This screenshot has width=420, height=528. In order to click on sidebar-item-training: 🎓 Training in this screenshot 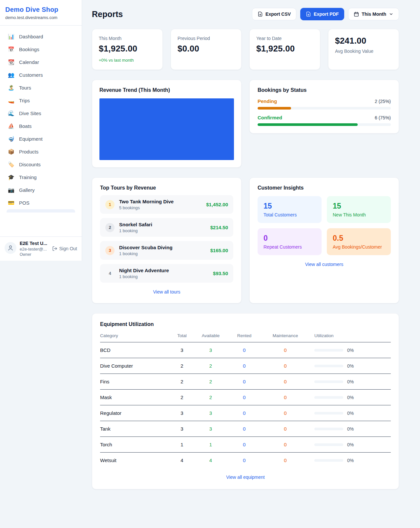, I will do `click(41, 177)`.